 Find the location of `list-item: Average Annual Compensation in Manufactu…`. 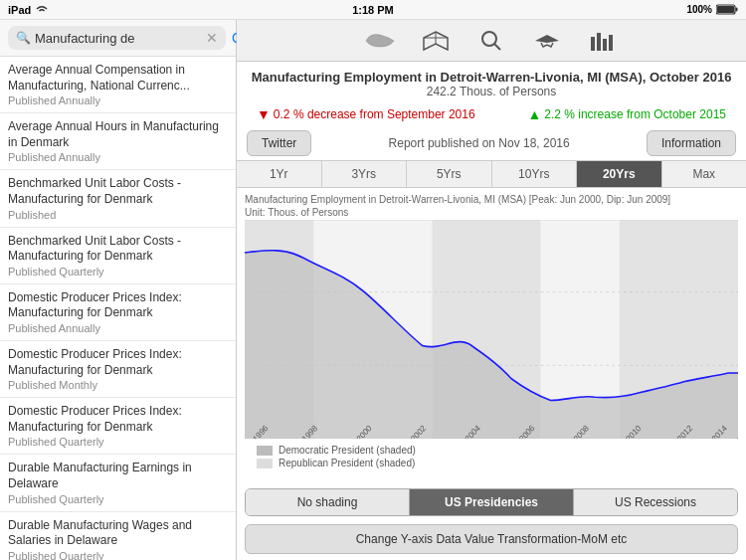

list-item: Average Annual Compensation in Manufactu… is located at coordinates (117, 86).